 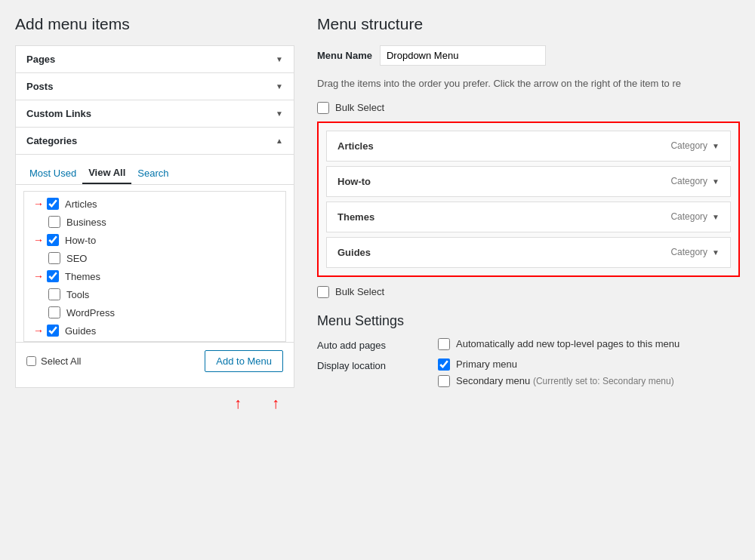 What do you see at coordinates (370, 344) in the screenshot?
I see `auto-add-label: Auto add pages` at bounding box center [370, 344].